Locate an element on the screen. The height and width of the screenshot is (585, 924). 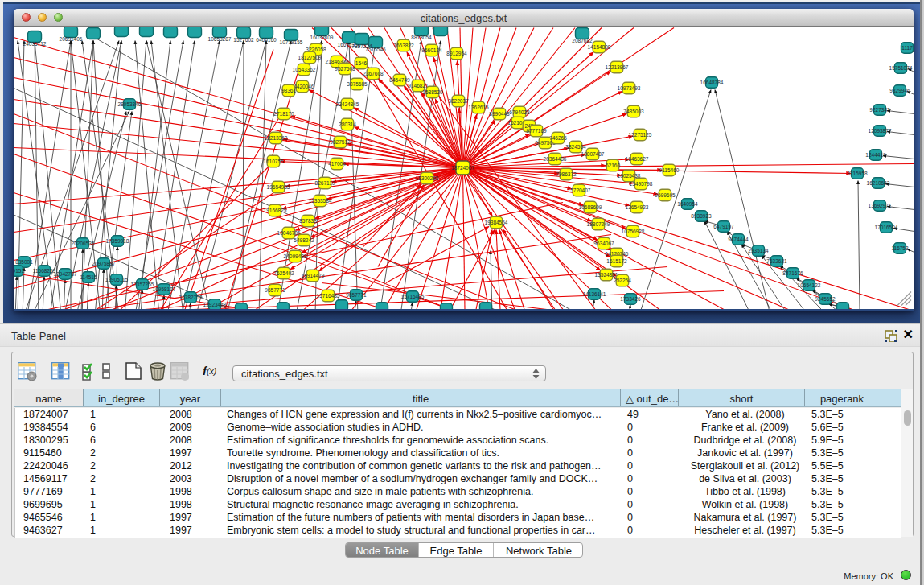
svg-text: 20206536 is located at coordinates (84, 243).